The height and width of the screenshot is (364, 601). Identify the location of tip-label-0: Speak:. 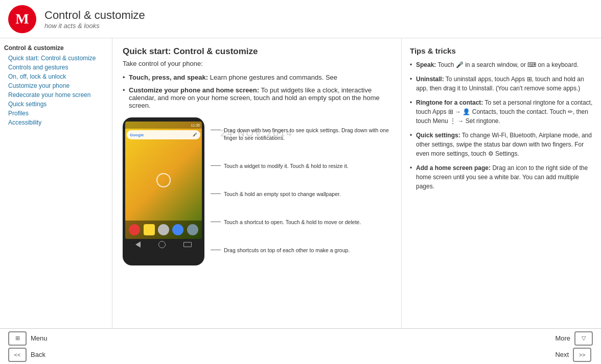
(426, 65).